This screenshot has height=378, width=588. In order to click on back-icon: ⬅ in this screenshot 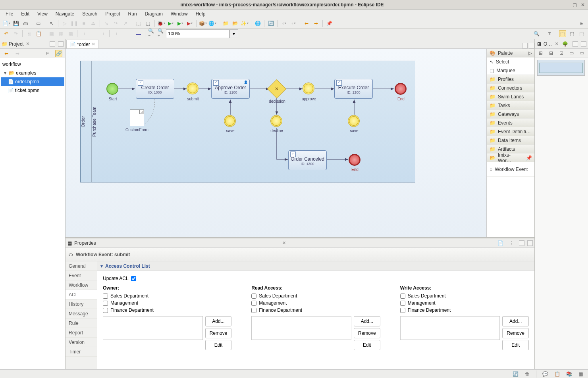, I will do `click(307, 23)`.